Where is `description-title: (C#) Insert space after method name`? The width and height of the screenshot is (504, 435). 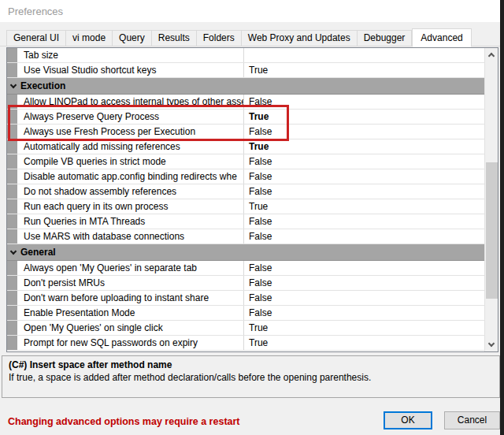 description-title: (C#) Insert space after method name is located at coordinates (250, 365).